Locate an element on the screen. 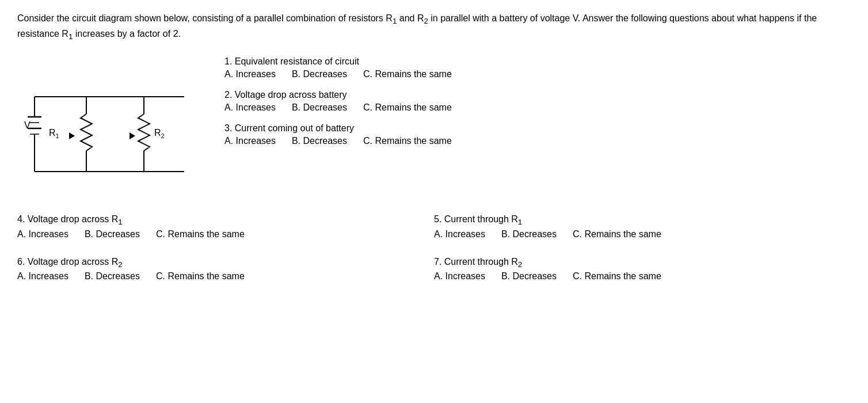 The height and width of the screenshot is (403, 868). q6-title: 6. Voltage drop across R2 is located at coordinates (226, 263).